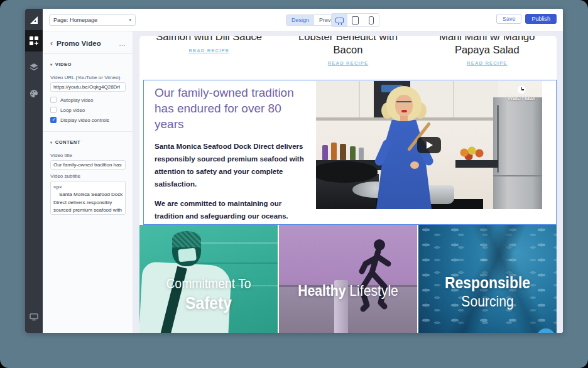 This screenshot has width=588, height=368. What do you see at coordinates (34, 171) in the screenshot?
I see `left-rail` at bounding box center [34, 171].